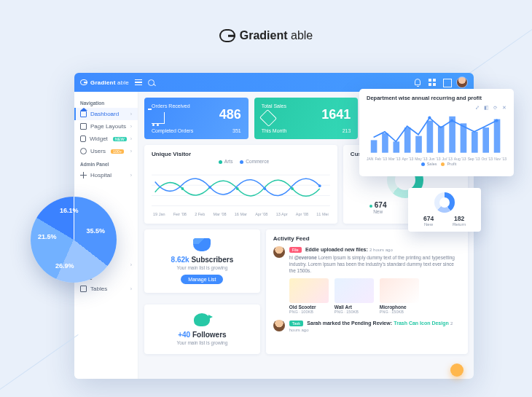 This screenshot has width=532, height=397. I want to click on legend-item: Commerce, so click(251, 162).